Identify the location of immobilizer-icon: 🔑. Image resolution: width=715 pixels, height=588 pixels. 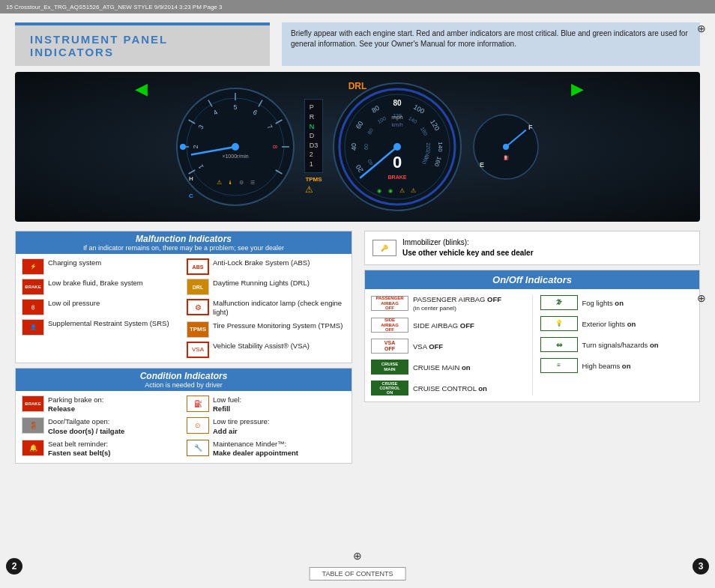
(384, 248).